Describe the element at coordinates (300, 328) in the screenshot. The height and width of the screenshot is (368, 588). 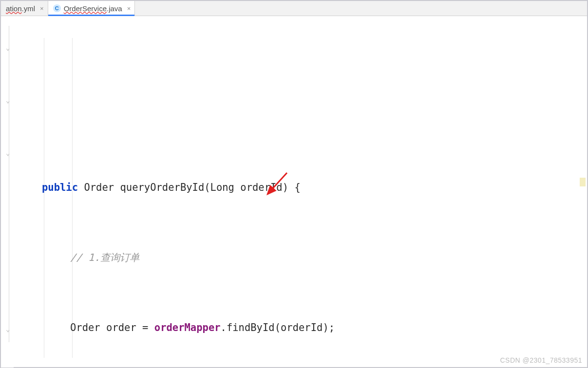
I see `code-line: Order order = orderMapper.findById(order…` at that location.